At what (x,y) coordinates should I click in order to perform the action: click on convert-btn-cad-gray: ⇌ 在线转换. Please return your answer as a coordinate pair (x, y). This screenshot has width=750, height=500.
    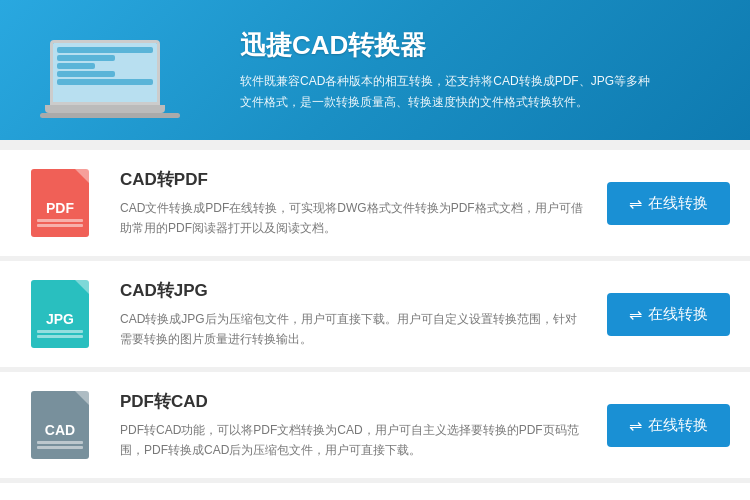
    Looking at the image, I should click on (668, 426).